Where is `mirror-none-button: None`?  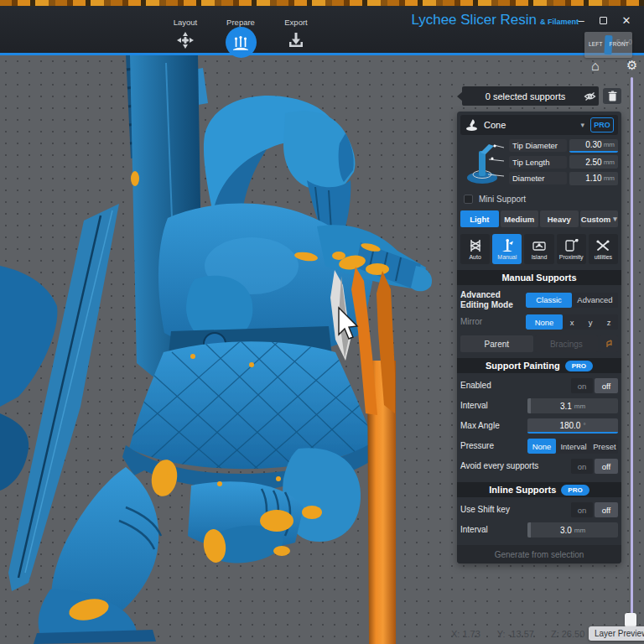 mirror-none-button: None is located at coordinates (544, 322).